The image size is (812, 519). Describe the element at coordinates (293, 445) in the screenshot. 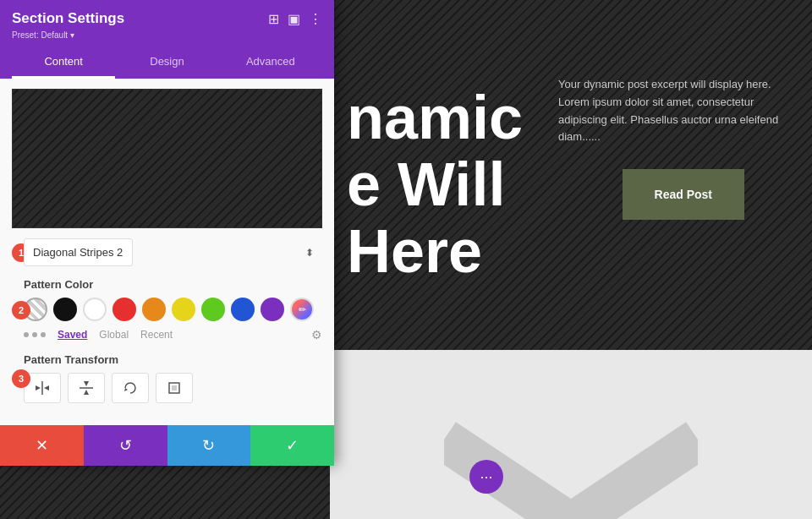

I see `save-button: ✓` at that location.